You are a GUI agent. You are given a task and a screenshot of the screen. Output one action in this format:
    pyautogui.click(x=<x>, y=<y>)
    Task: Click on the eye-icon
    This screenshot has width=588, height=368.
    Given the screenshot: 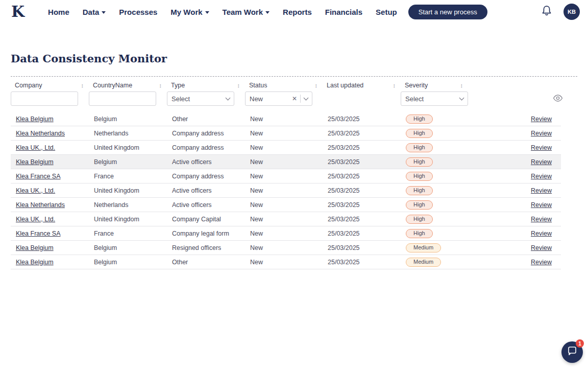 What is the action you would take?
    pyautogui.click(x=558, y=98)
    